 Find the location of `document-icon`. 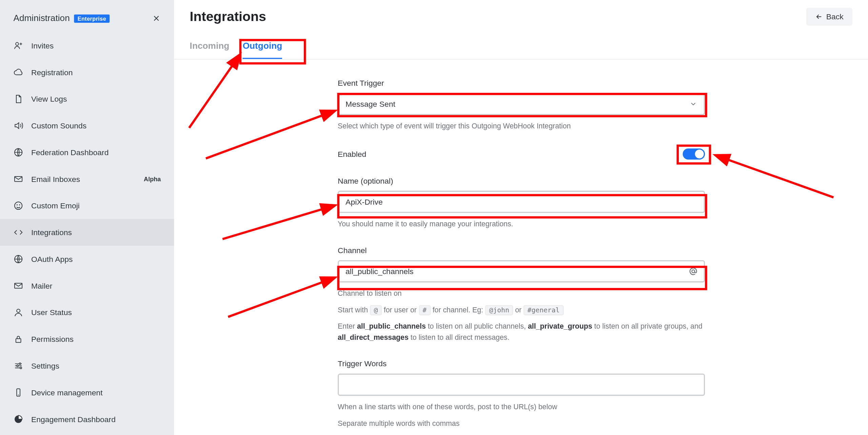

document-icon is located at coordinates (18, 99).